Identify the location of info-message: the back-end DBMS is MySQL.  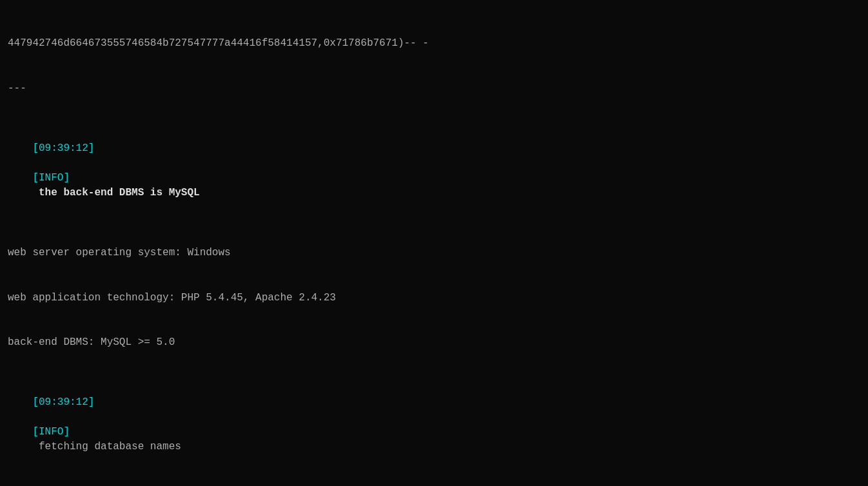
(116, 193).